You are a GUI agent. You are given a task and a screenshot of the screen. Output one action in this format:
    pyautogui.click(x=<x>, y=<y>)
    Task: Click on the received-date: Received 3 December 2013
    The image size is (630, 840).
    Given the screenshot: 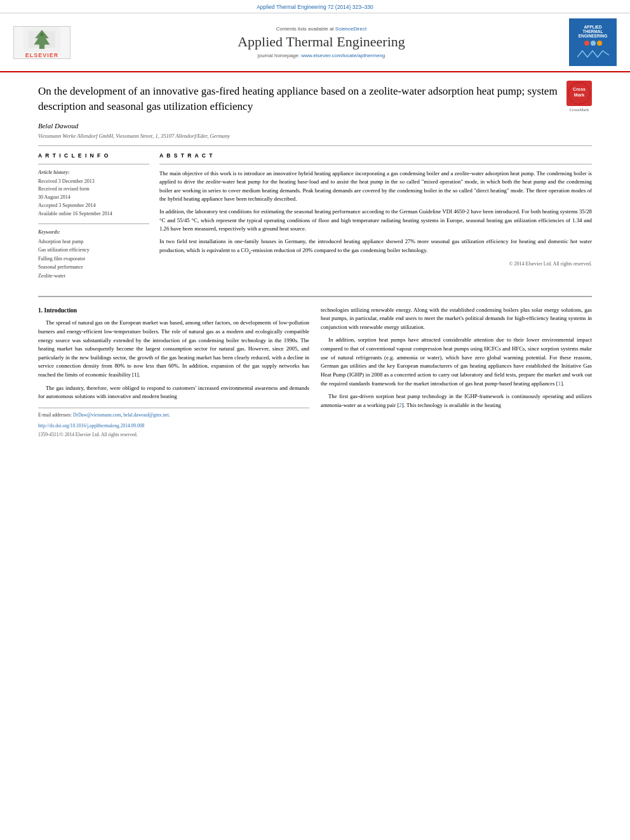 What is the action you would take?
    pyautogui.click(x=94, y=182)
    